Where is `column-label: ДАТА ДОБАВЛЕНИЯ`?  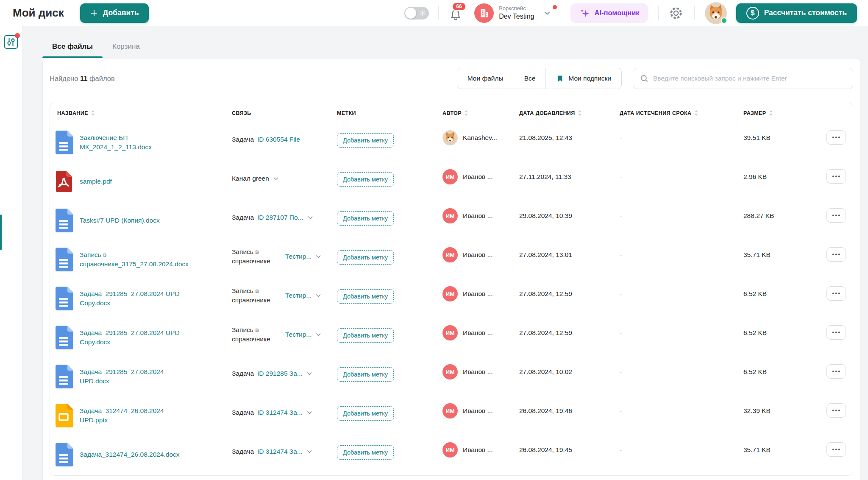 column-label: ДАТА ДОБАВЛЕНИЯ is located at coordinates (547, 113).